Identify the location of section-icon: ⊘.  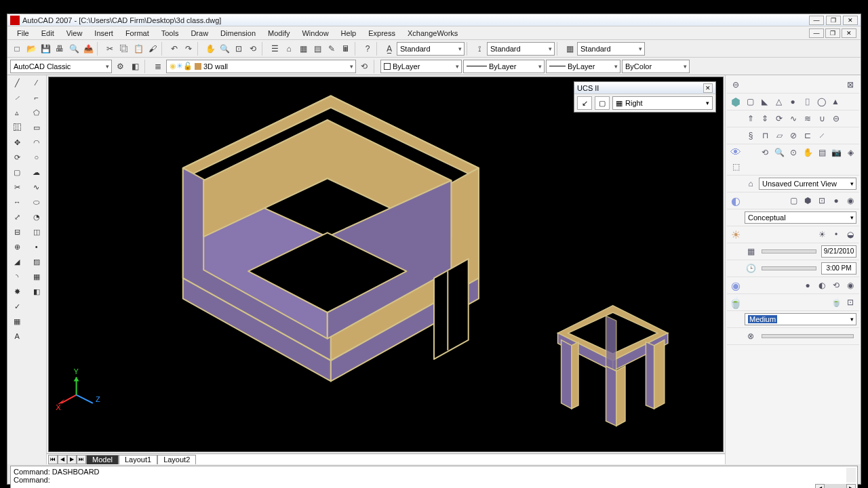
(793, 136).